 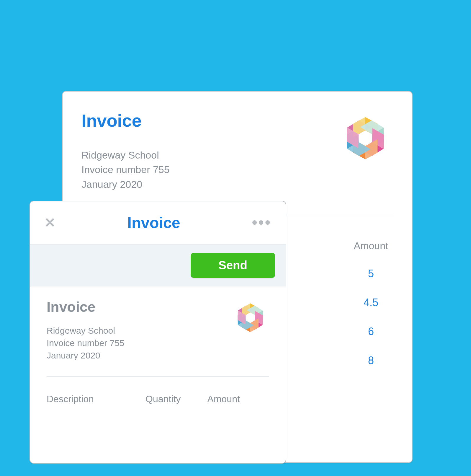 I want to click on amount-value: 5, so click(x=371, y=274).